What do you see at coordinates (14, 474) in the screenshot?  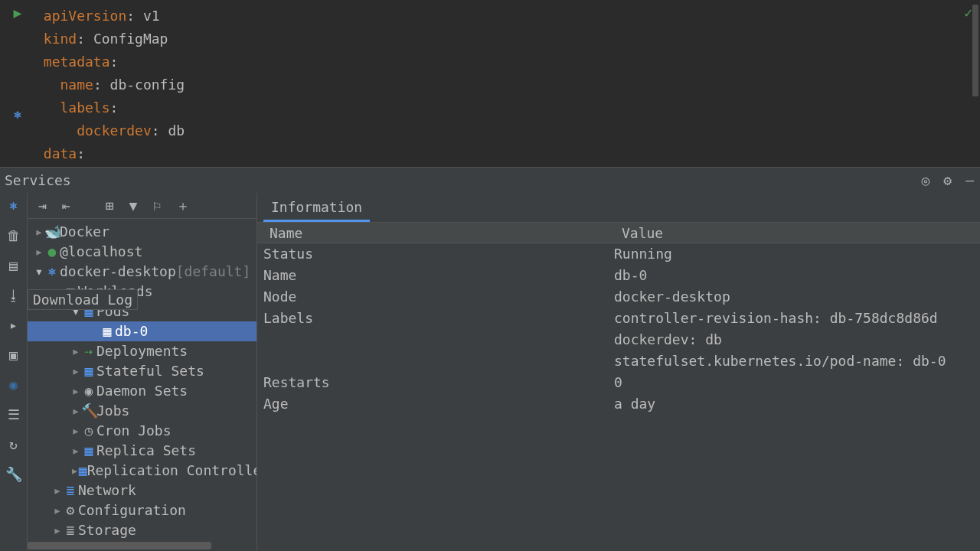 I see `wrench-icon: 🔧` at bounding box center [14, 474].